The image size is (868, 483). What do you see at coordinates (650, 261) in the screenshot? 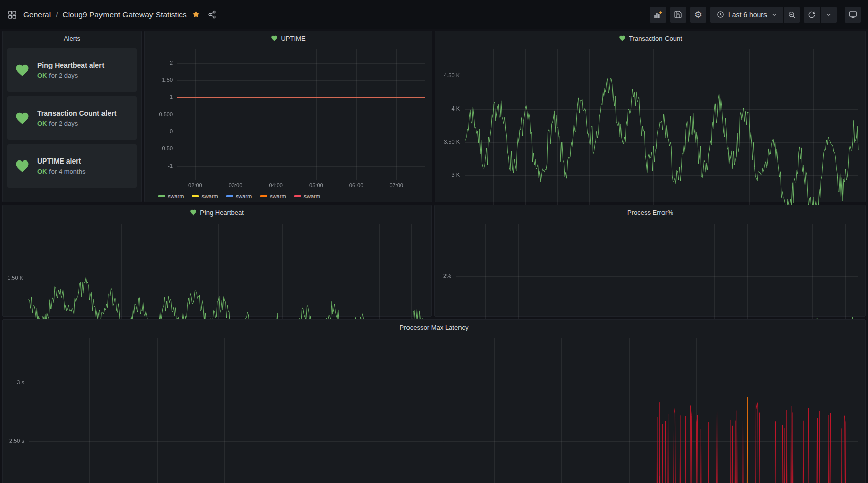
I see `panel-process-error: Process Error% Avg Processor Error` at bounding box center [650, 261].